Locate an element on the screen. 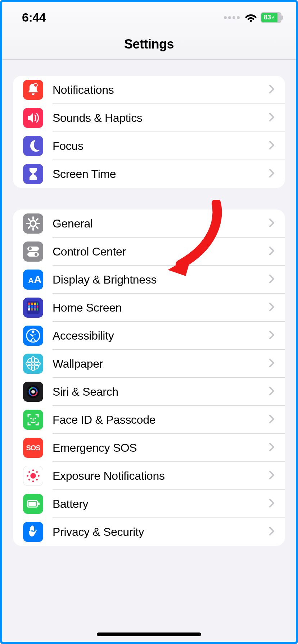 Image resolution: width=298 pixels, height=644 pixels. settings-row-label: Siri & Search is located at coordinates (161, 392).